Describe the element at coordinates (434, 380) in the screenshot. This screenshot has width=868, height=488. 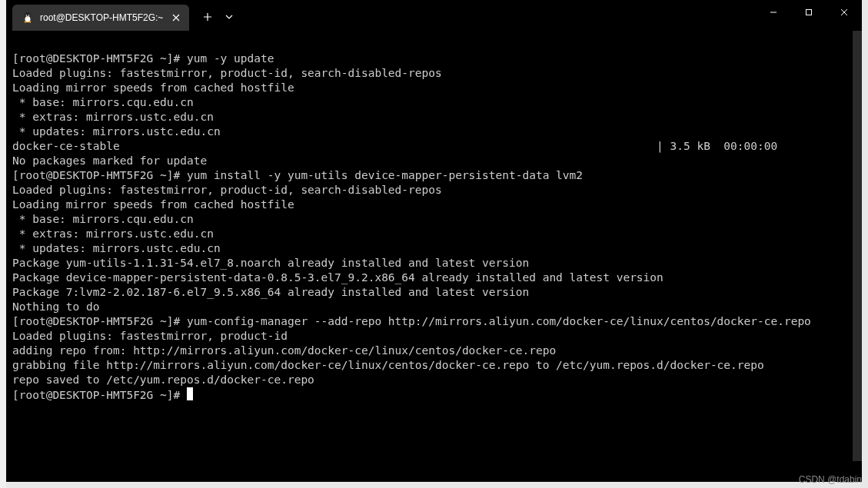
I see `terminal-line: repo saved to /etc/yum.repos.d/docker-ce…` at that location.